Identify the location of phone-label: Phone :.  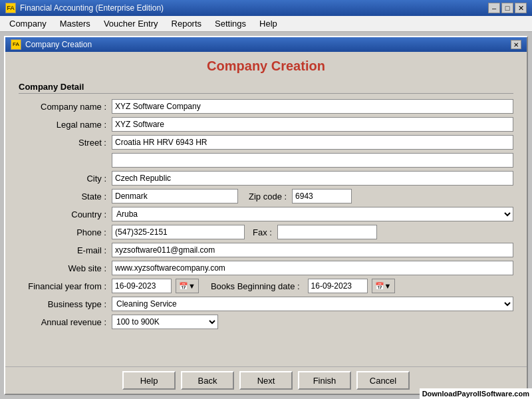
(65, 233).